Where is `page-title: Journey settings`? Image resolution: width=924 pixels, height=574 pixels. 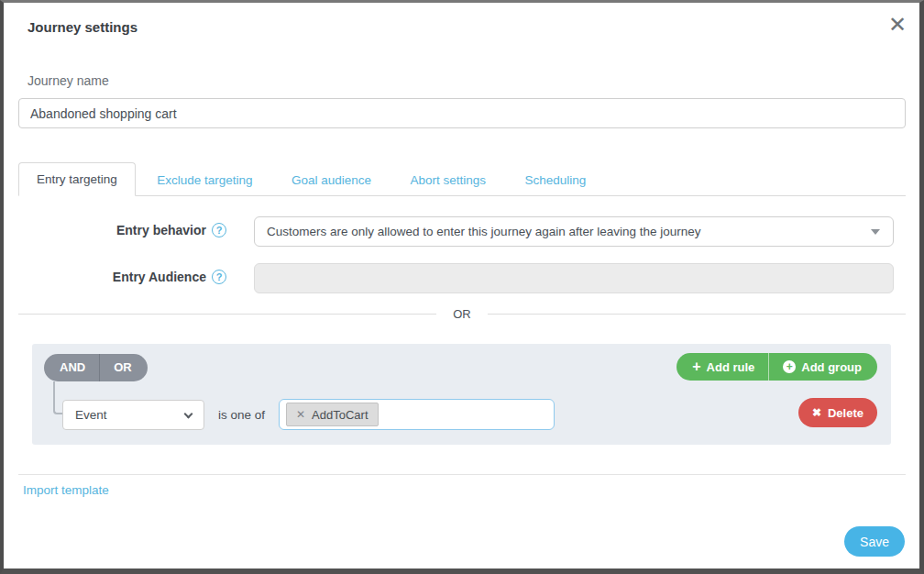 page-title: Journey settings is located at coordinates (82, 28).